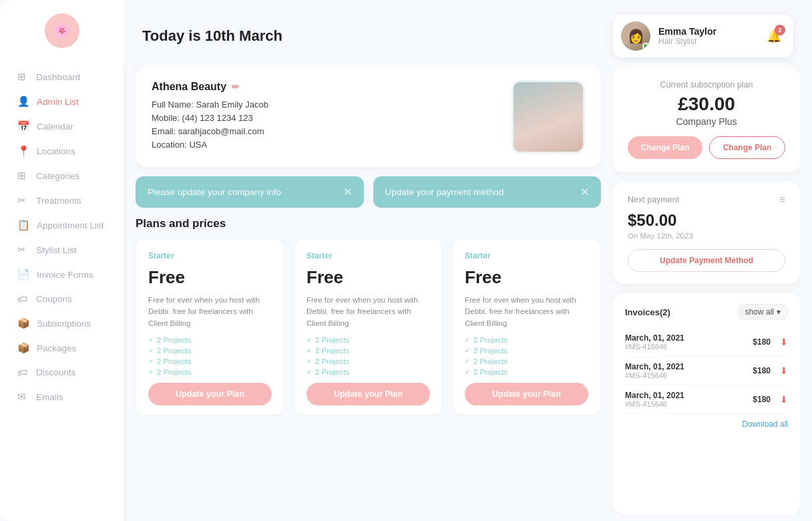 This screenshot has height=521, width=812. Describe the element at coordinates (210, 361) in the screenshot. I see `plan-feature-1-3: 2 Projects` at that location.